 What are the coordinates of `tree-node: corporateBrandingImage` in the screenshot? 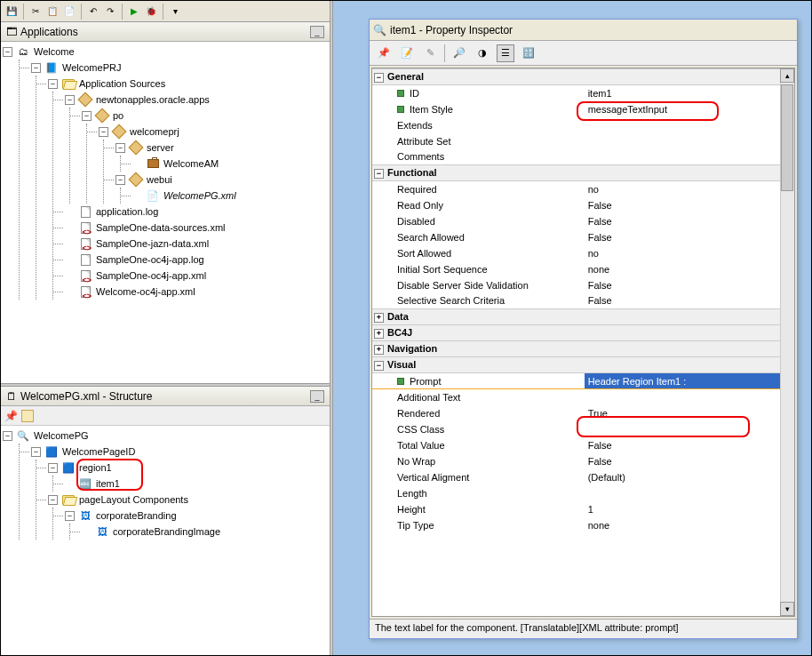 It's located at (167, 532).